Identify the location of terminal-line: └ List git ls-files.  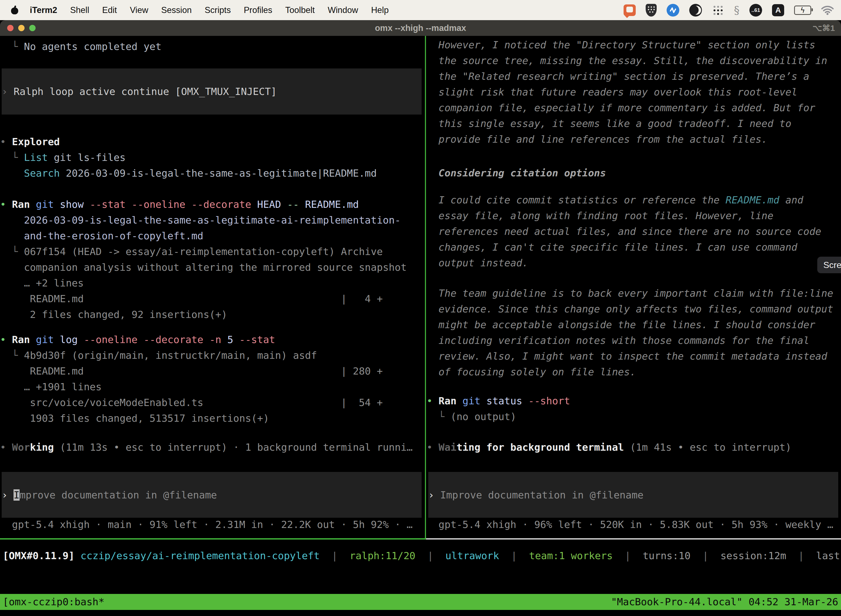
(212, 157).